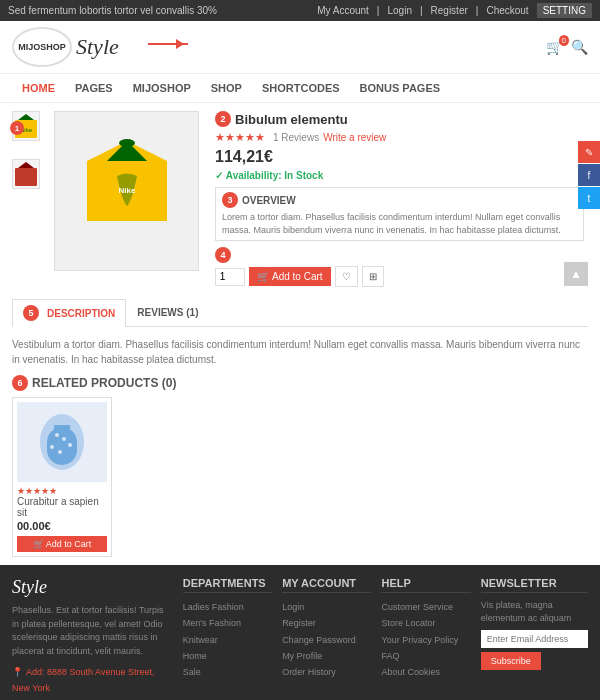 The width and height of the screenshot is (600, 700). I want to click on overview-text: Lorem a tortor diam. Phasellus facilisis…, so click(400, 224).